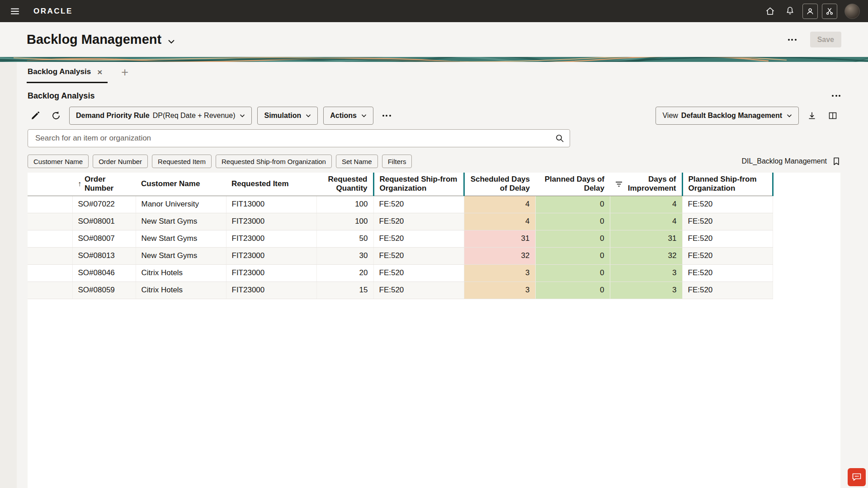 This screenshot has height=488, width=868. What do you see at coordinates (345, 221) in the screenshot?
I see `cell-qty: 100` at bounding box center [345, 221].